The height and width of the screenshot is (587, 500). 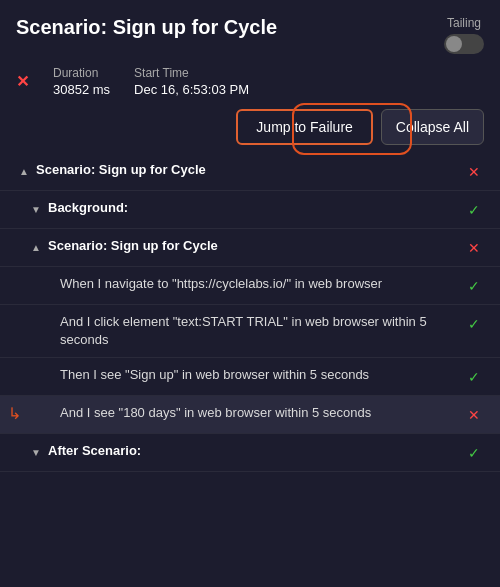 What do you see at coordinates (258, 331) in the screenshot?
I see `item-text: And I click element "text:START TRIAL" i…` at bounding box center [258, 331].